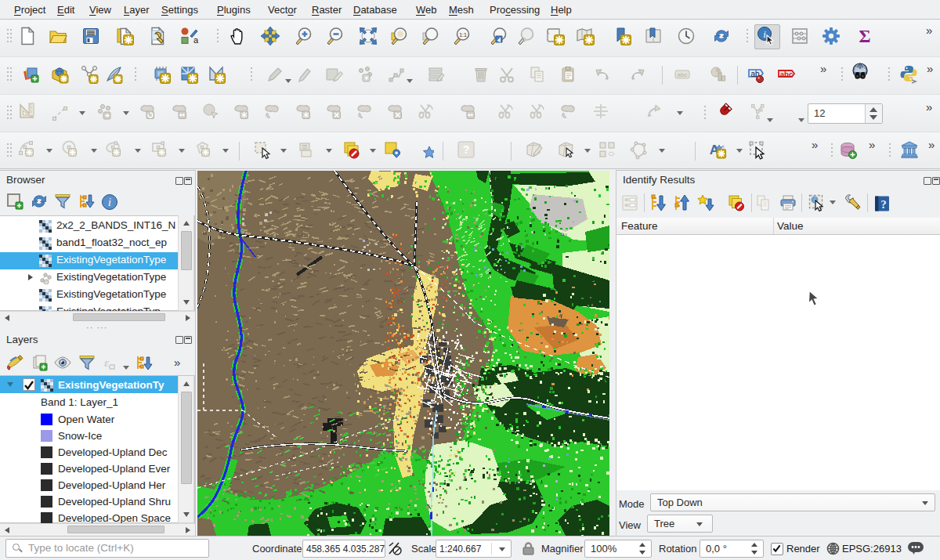  I want to click on svg-text: Σ, so click(865, 36).